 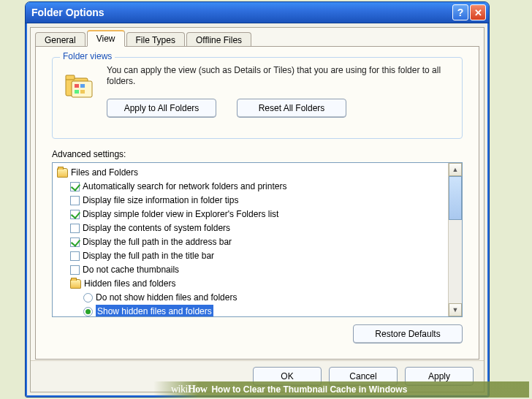 I want to click on scroll-up-button: ▲, so click(x=455, y=170).